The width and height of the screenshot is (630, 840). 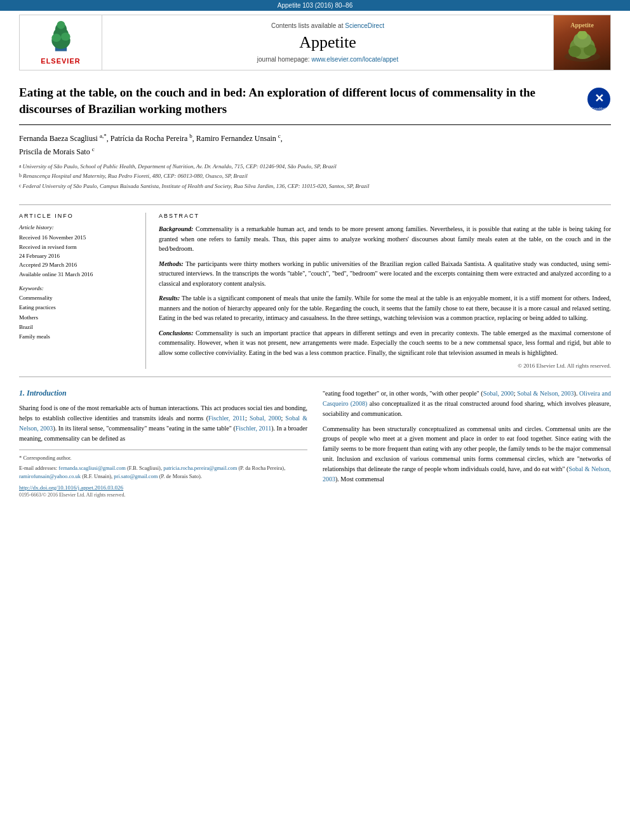 I want to click on keyword-3: Mothers, so click(x=76, y=317).